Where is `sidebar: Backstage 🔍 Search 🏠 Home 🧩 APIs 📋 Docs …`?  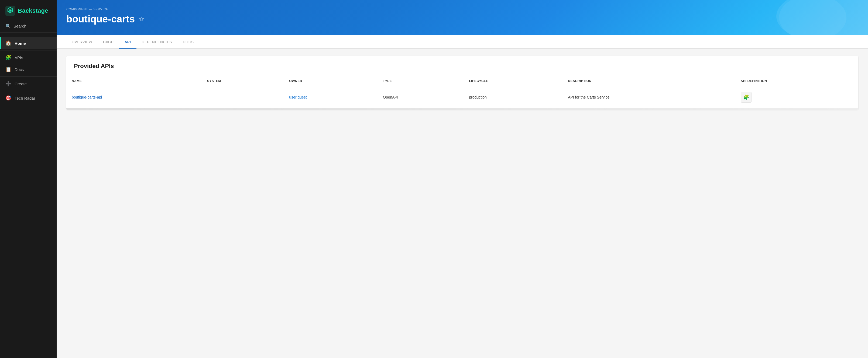 sidebar: Backstage 🔍 Search 🏠 Home 🧩 APIs 📋 Docs … is located at coordinates (28, 179).